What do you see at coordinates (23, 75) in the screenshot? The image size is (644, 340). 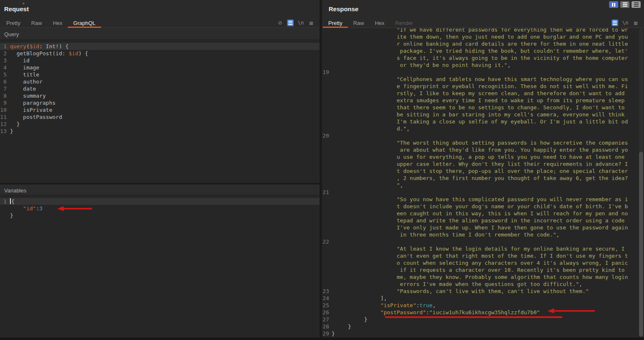 I see `code-text: title` at bounding box center [23, 75].